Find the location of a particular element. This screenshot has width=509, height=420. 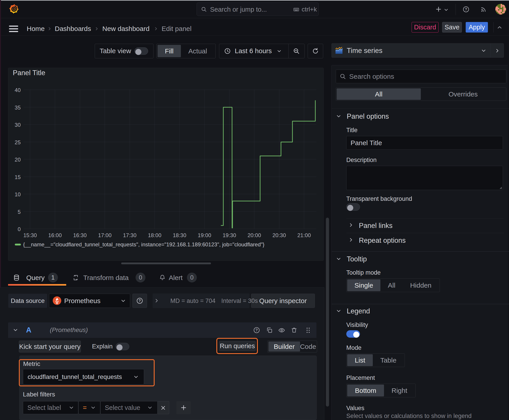

svg-text: 5 is located at coordinates (19, 212).